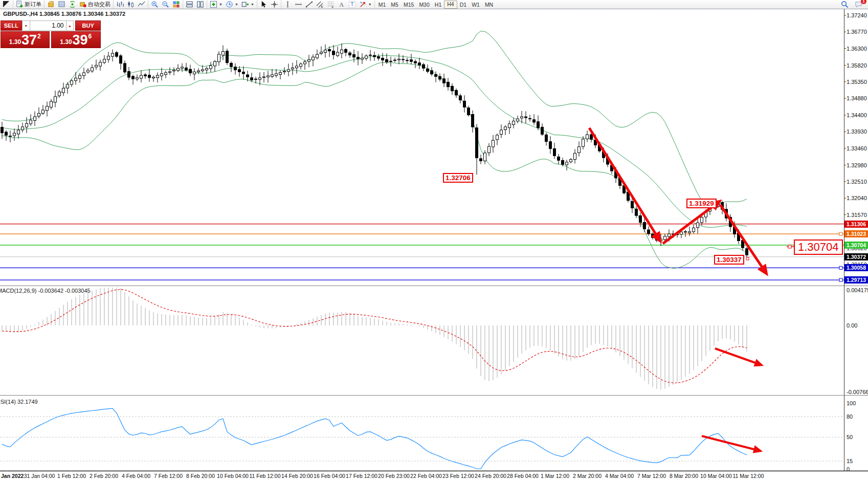 The image size is (868, 480). Describe the element at coordinates (856, 224) in the screenshot. I see `price-tag-1.31306: 1.31306` at that location.